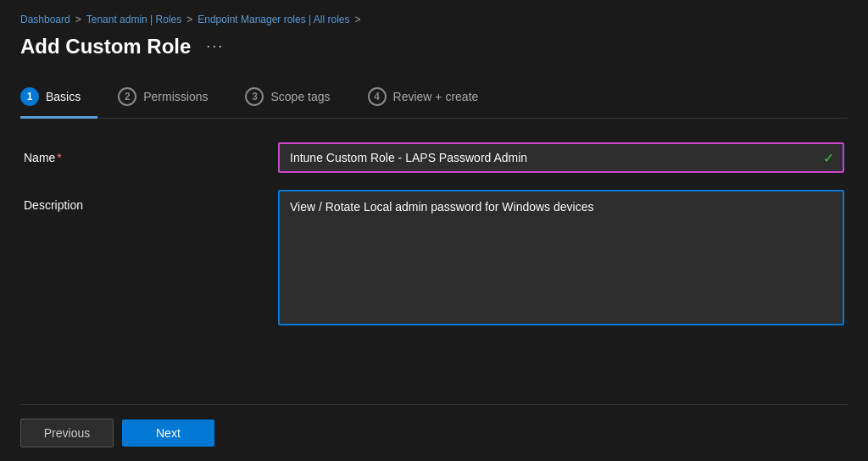  What do you see at coordinates (215, 46) in the screenshot?
I see `more-options-button: ···` at bounding box center [215, 46].